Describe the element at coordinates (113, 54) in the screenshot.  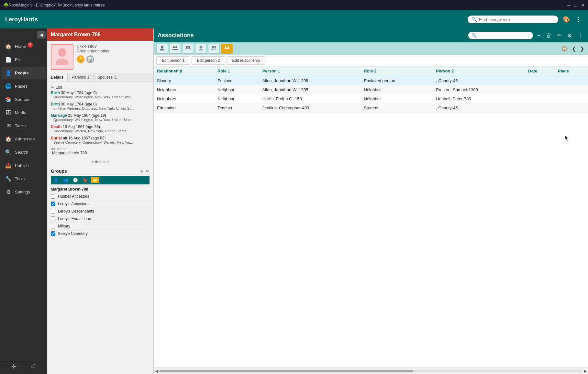
I see `person-details: 1784-1867 Great grandmother 💡 📊` at that location.